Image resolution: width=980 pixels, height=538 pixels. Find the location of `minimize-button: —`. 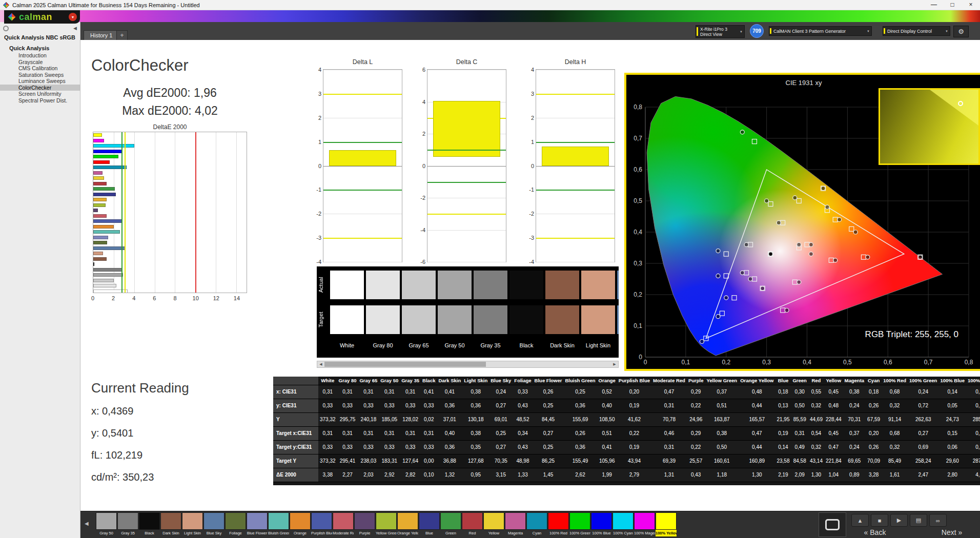

minimize-button: — is located at coordinates (934, 5).